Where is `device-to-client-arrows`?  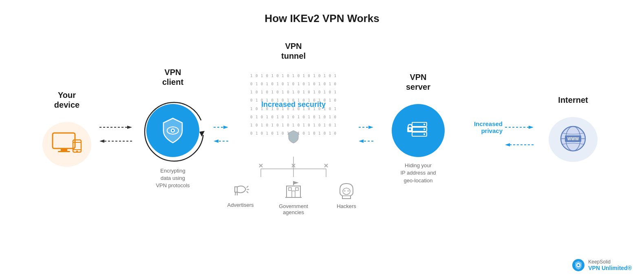 device-to-client-arrows is located at coordinates (116, 134).